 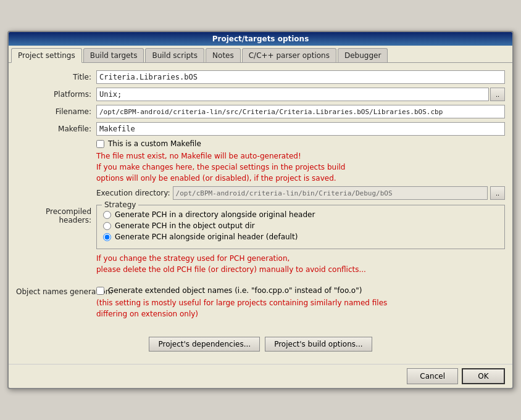 I want to click on pch-warning1: If you change the strategy used for PCH …, so click(x=301, y=258).